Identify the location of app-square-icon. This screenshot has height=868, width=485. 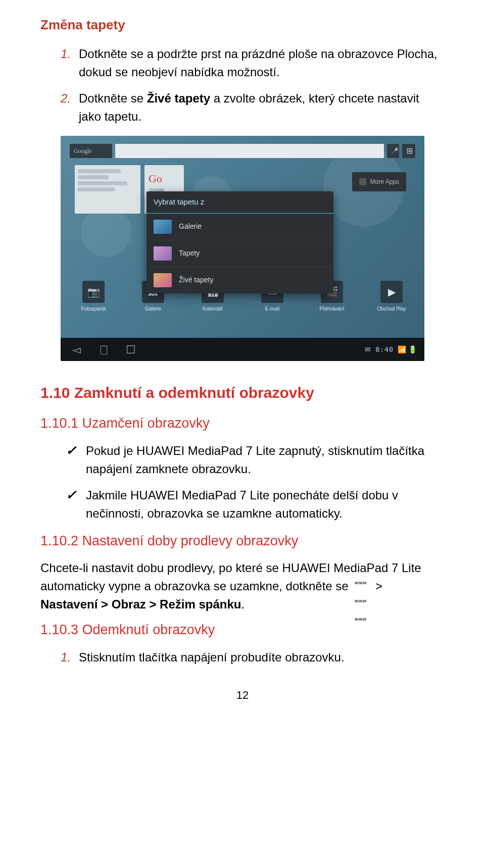
(363, 182).